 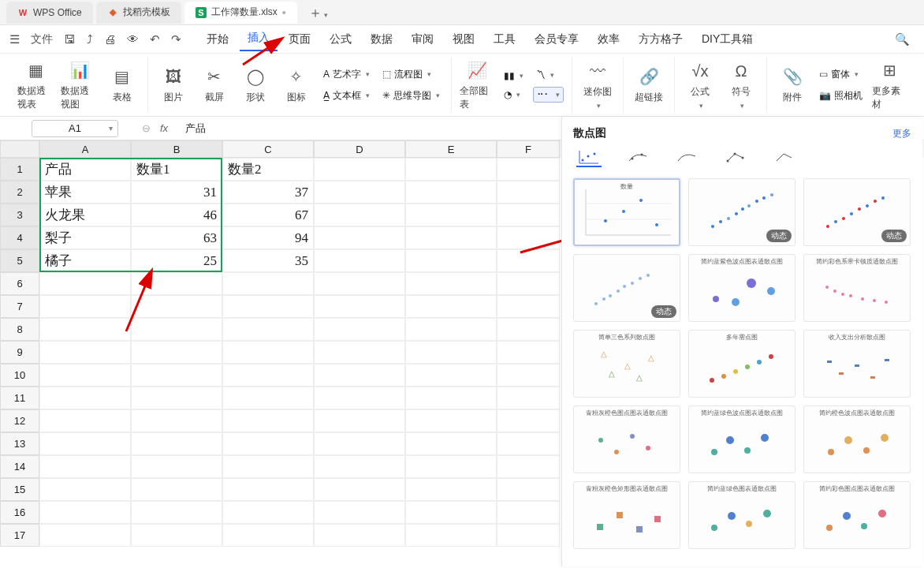 I want to click on scatter-curve-icon, so click(x=687, y=158).